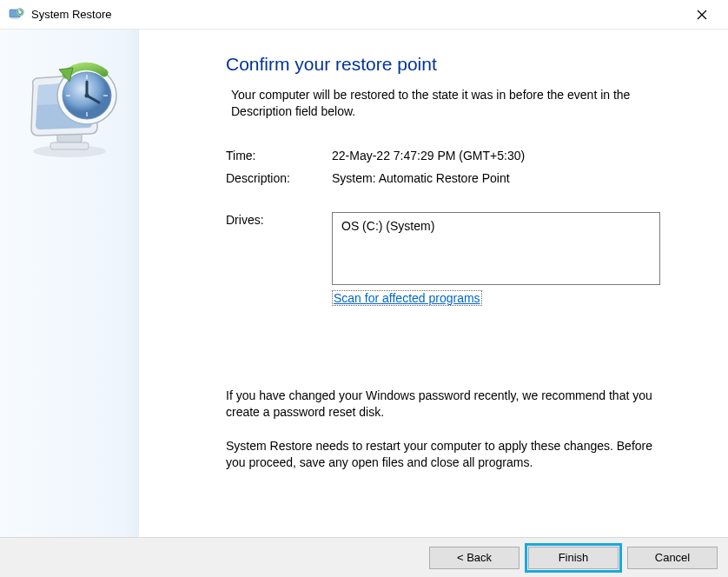 Image resolution: width=728 pixels, height=577 pixels. What do you see at coordinates (447, 156) in the screenshot?
I see `time-row: Time: 22-May-22 7:47:29 PM (GMT+5:30)` at bounding box center [447, 156].